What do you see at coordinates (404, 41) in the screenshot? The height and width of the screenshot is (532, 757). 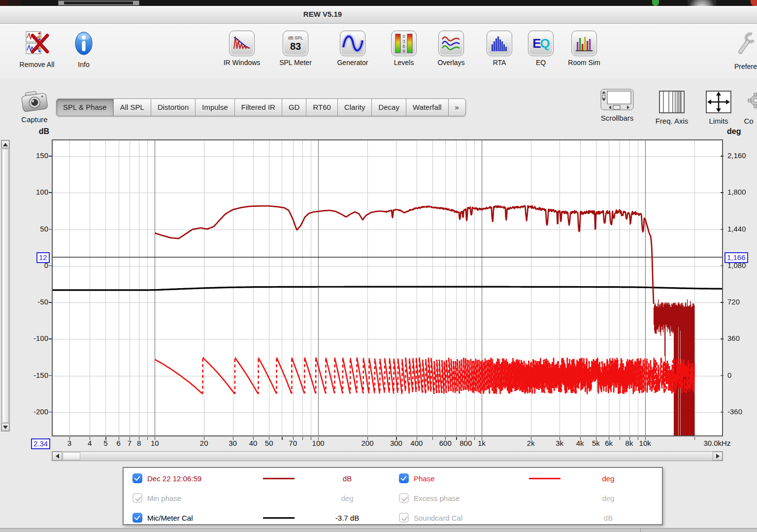 I see `svg-text: 3` at bounding box center [404, 41].